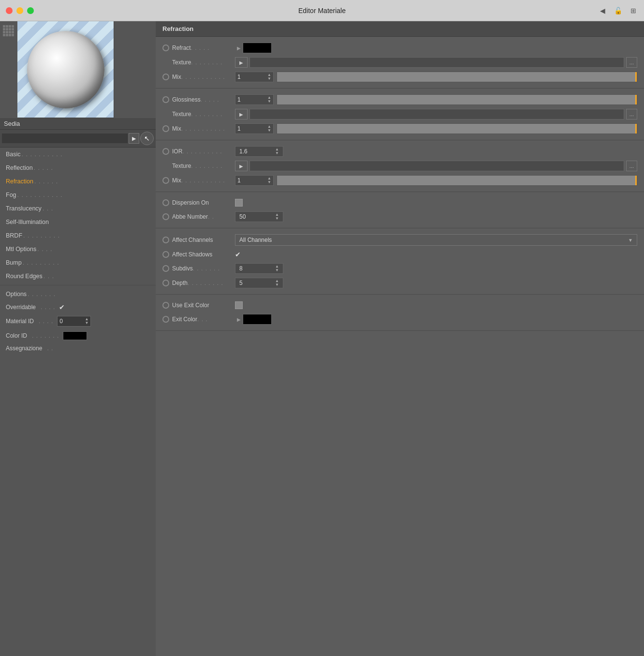  Describe the element at coordinates (66, 70) in the screenshot. I see `preview-sphere` at that location.